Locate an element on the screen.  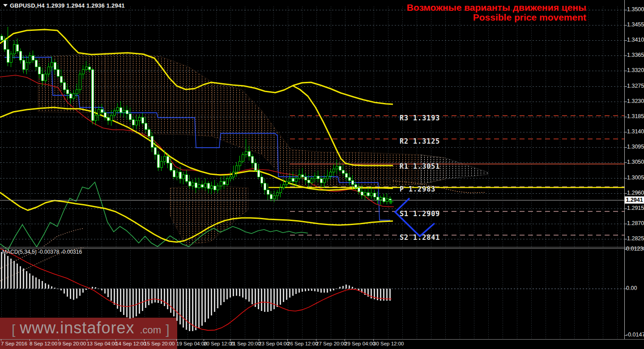
instaforex-watermark: [www.instaforex.com] is located at coordinates (90, 328).